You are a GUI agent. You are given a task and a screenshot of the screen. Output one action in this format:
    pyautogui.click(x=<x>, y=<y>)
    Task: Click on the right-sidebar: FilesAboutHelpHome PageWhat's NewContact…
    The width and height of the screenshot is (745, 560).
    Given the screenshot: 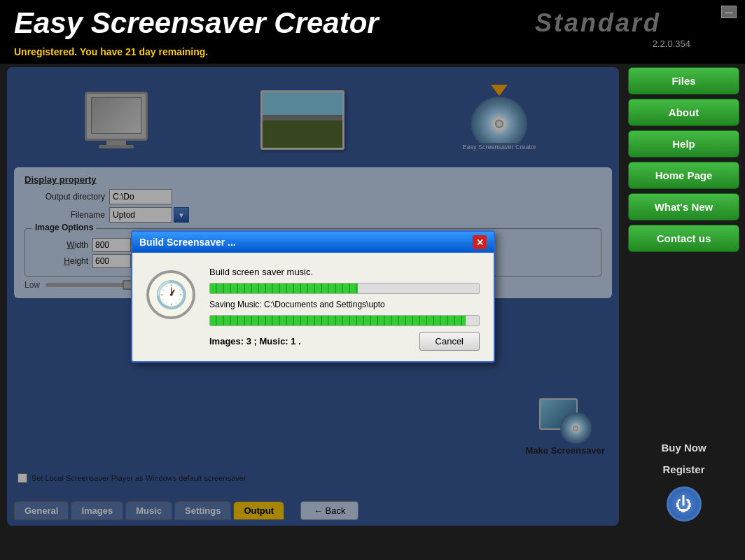 What is the action you would take?
    pyautogui.click(x=683, y=297)
    